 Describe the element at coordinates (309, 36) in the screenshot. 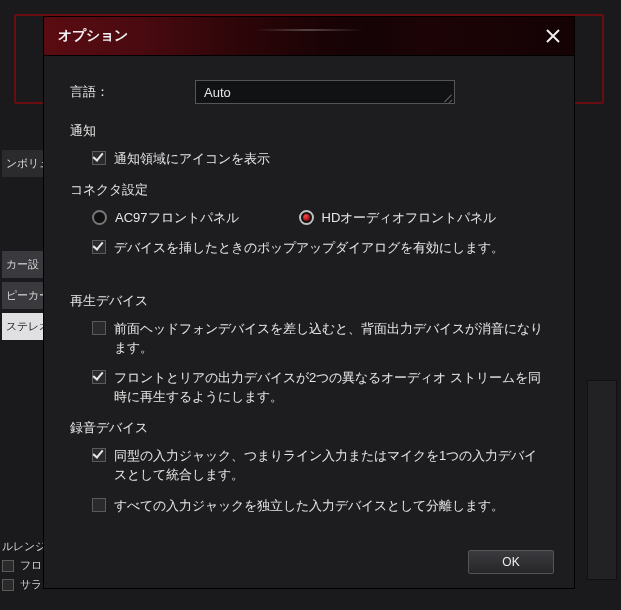

I see `dialog-title-bar: オプション` at that location.